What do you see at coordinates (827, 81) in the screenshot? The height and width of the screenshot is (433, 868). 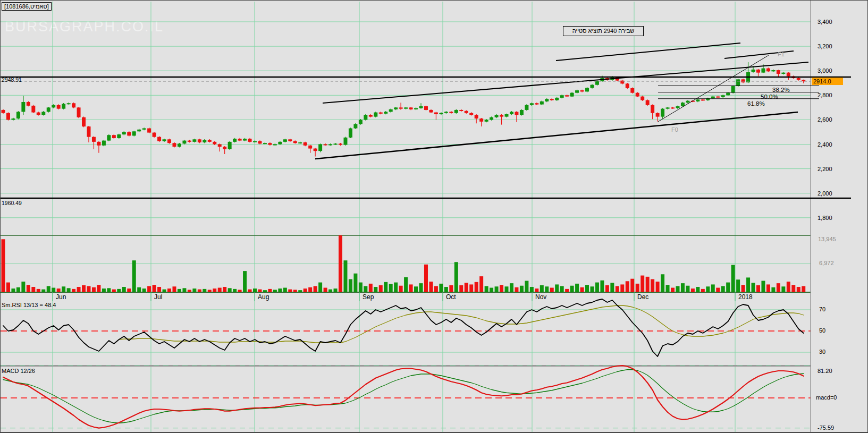 I see `last-price-tag: 2914.0` at bounding box center [827, 81].